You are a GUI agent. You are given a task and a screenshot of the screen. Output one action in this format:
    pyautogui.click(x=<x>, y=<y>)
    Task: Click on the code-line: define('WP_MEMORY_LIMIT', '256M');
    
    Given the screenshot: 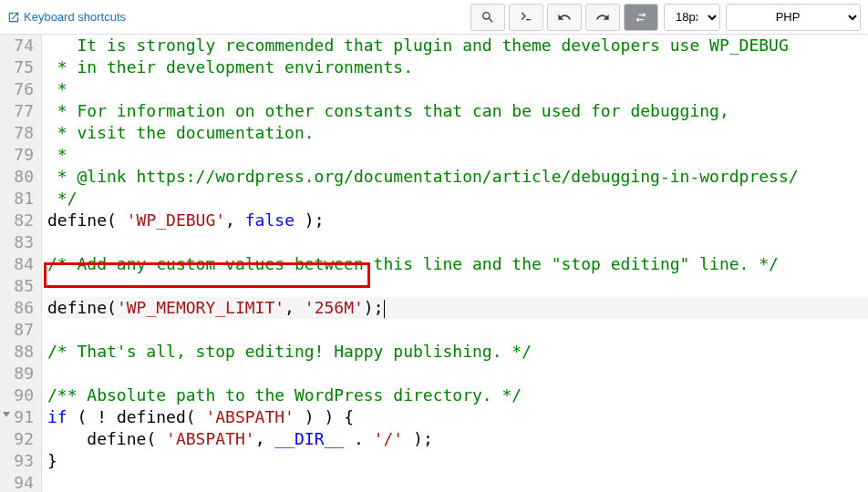 What is the action you would take?
    pyautogui.click(x=458, y=308)
    